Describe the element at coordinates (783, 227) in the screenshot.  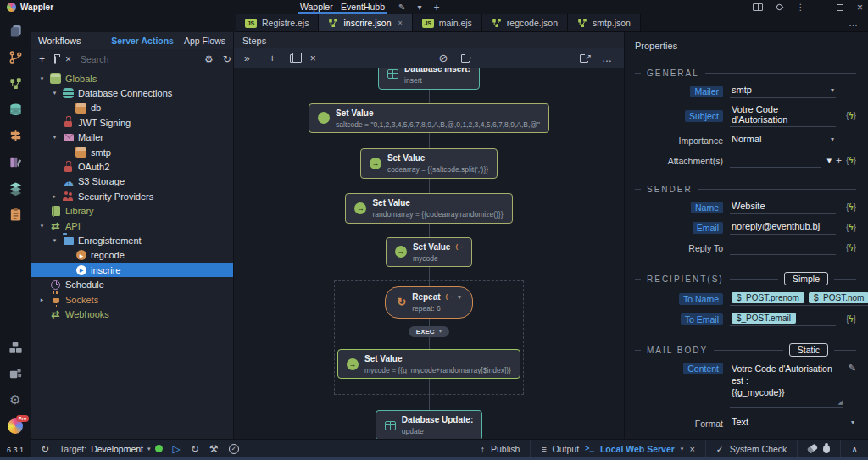
I see `sender-email-input: noreply@eventhub.bj` at that location.